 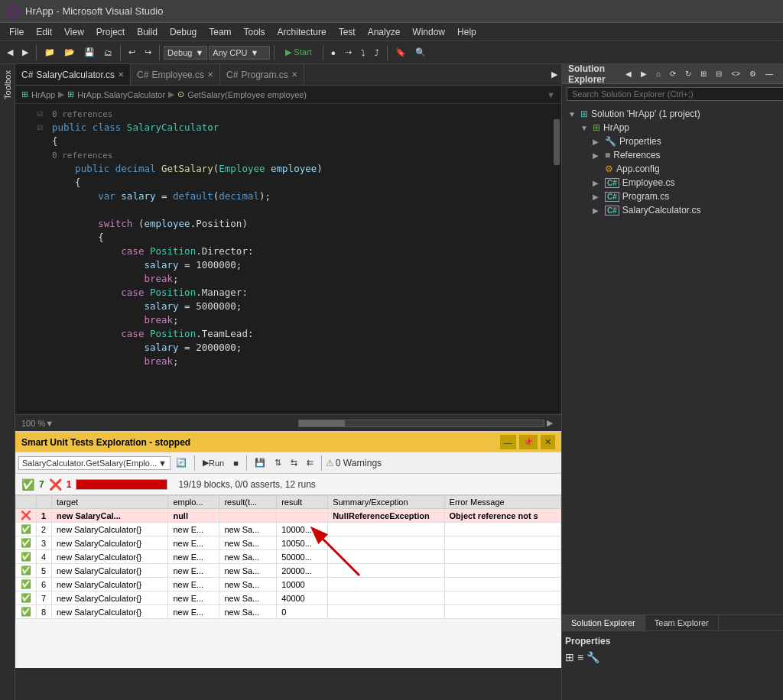 What do you see at coordinates (34, 423) in the screenshot?
I see `zoom-label: 100 %` at bounding box center [34, 423].